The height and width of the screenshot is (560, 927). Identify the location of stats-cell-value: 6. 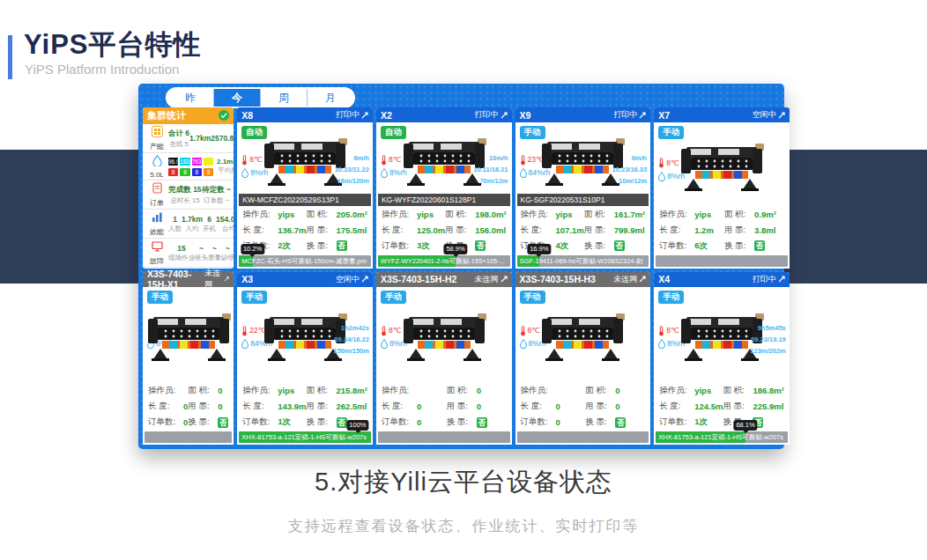
(210, 219).